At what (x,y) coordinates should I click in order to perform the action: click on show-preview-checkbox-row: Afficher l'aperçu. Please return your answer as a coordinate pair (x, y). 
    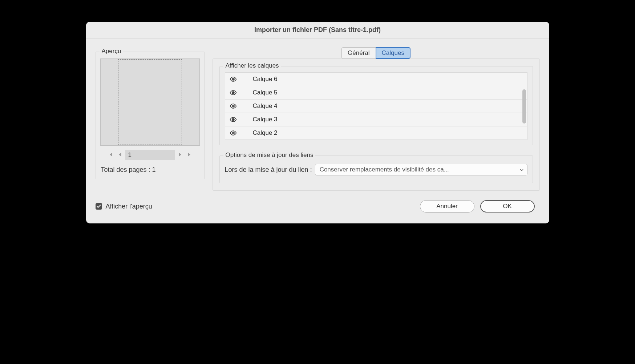
    Looking at the image, I should click on (124, 206).